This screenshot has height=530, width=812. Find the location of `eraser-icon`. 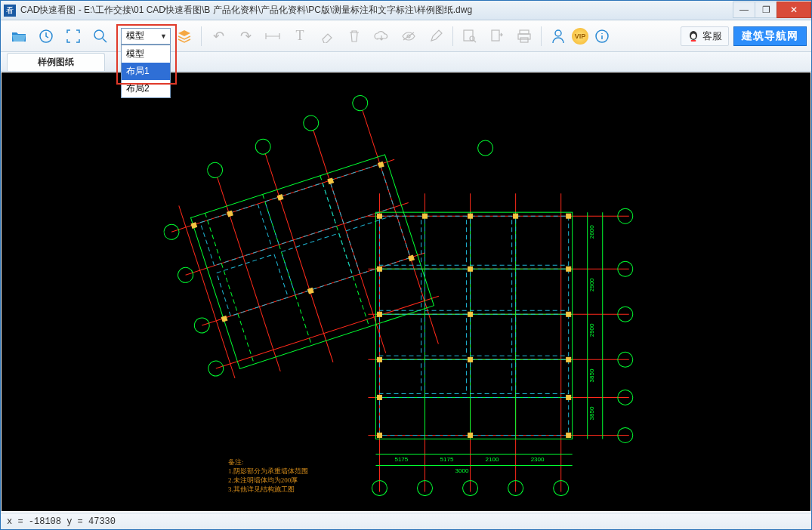

eraser-icon is located at coordinates (327, 36).